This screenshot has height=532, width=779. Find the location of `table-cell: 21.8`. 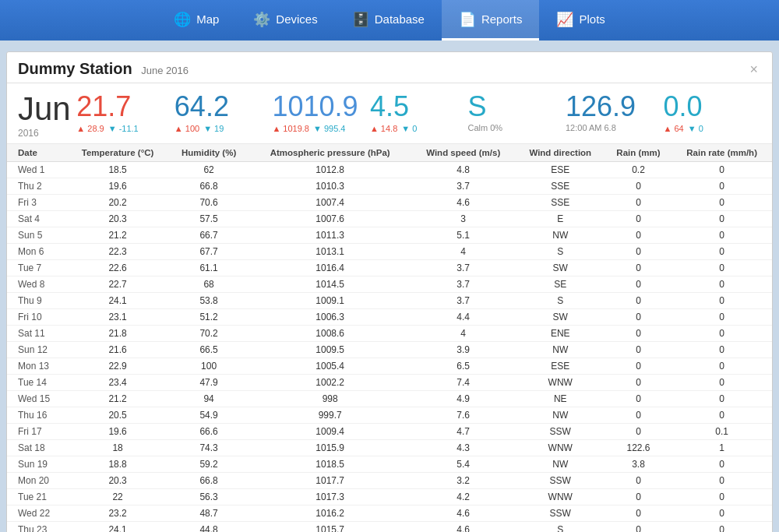

table-cell: 21.8 is located at coordinates (118, 333).